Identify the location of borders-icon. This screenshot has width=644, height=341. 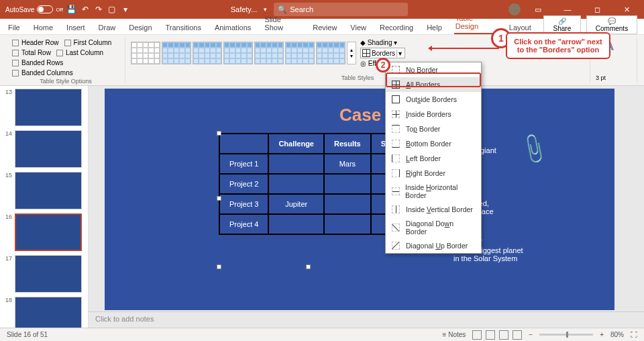
(366, 53).